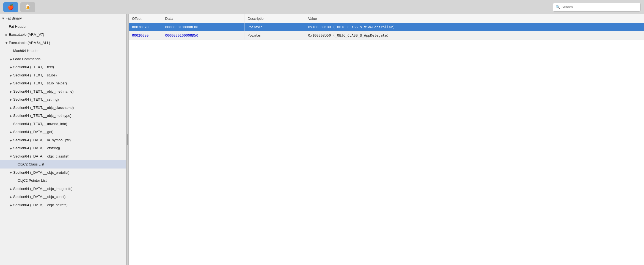 Image resolution: width=644 pixels, height=265 pixels. What do you see at coordinates (63, 156) in the screenshot?
I see `sidebar-item-section64-data-objc_classlist: ▶Section64 (_DATA,__objc_classlist)` at bounding box center [63, 156].